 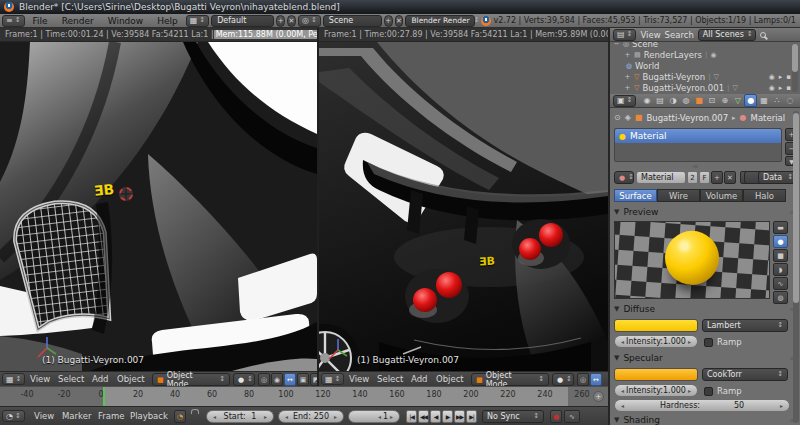 I want to click on start-frame-field: Start: 1, so click(x=240, y=416).